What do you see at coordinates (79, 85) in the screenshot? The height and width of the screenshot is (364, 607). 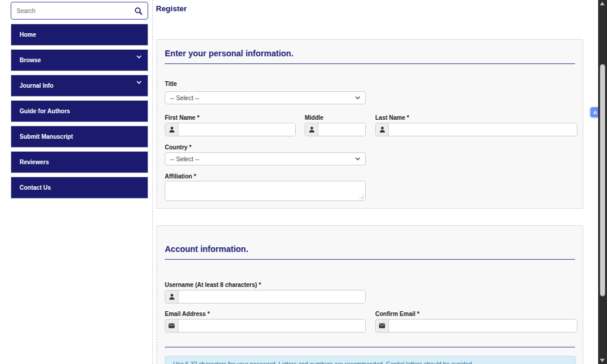 I see `sidebar-item-journal-info: Journal Info` at bounding box center [79, 85].